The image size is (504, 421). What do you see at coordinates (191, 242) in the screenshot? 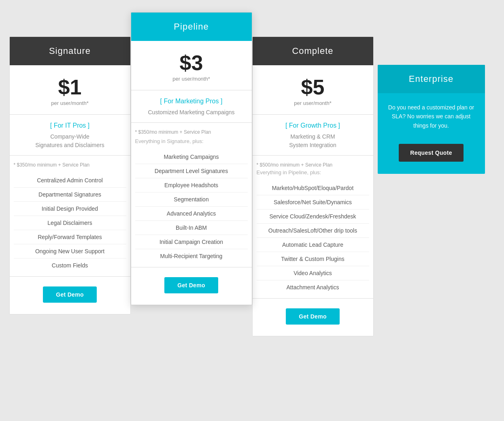
I see `list-item: Initial Campaign Creation` at bounding box center [191, 242].